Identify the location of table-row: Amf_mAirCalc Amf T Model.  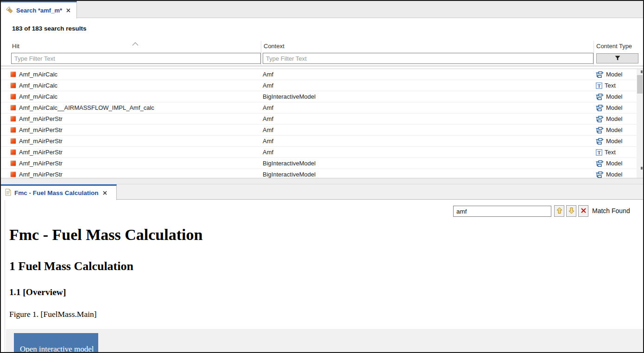
(319, 75).